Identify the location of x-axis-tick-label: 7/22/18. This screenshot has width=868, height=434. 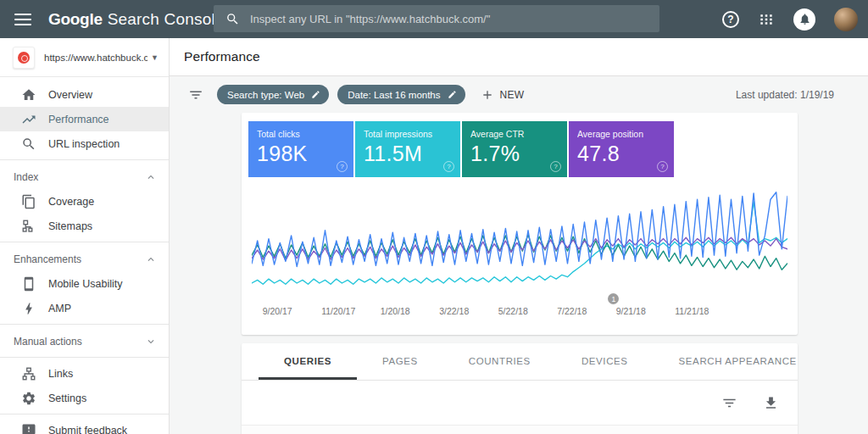
(571, 311).